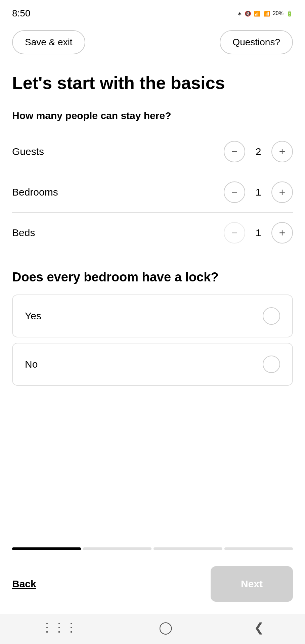 The width and height of the screenshot is (305, 644). Describe the element at coordinates (258, 152) in the screenshot. I see `guests-value: 2` at that location.